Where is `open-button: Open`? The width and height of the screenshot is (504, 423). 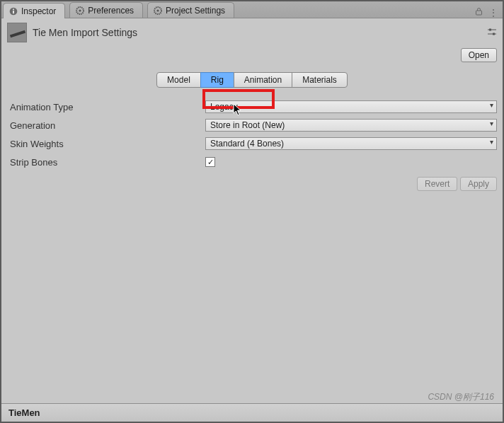 open-button: Open is located at coordinates (479, 55).